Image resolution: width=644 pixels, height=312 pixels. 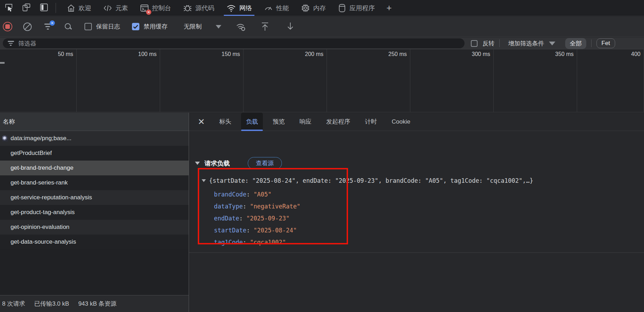 What do you see at coordinates (201, 122) in the screenshot?
I see `close-details-button: ✕` at bounding box center [201, 122].